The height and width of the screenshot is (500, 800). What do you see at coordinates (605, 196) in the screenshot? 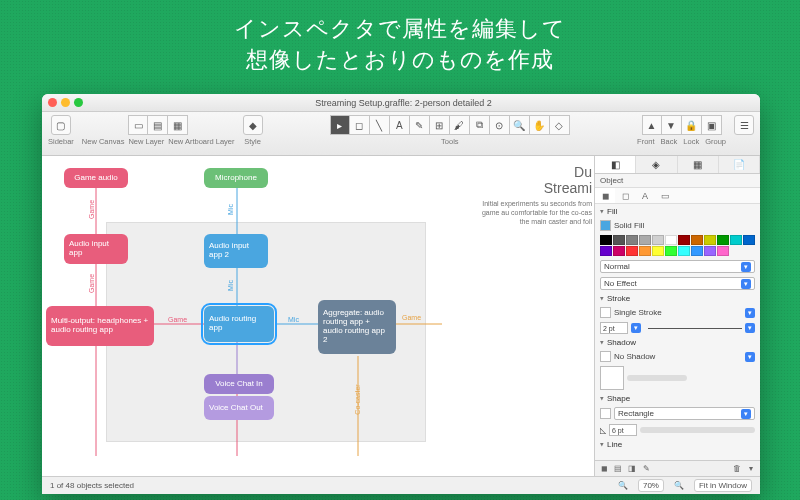
I see `subtab-fill-icon: ◼` at bounding box center [605, 196].